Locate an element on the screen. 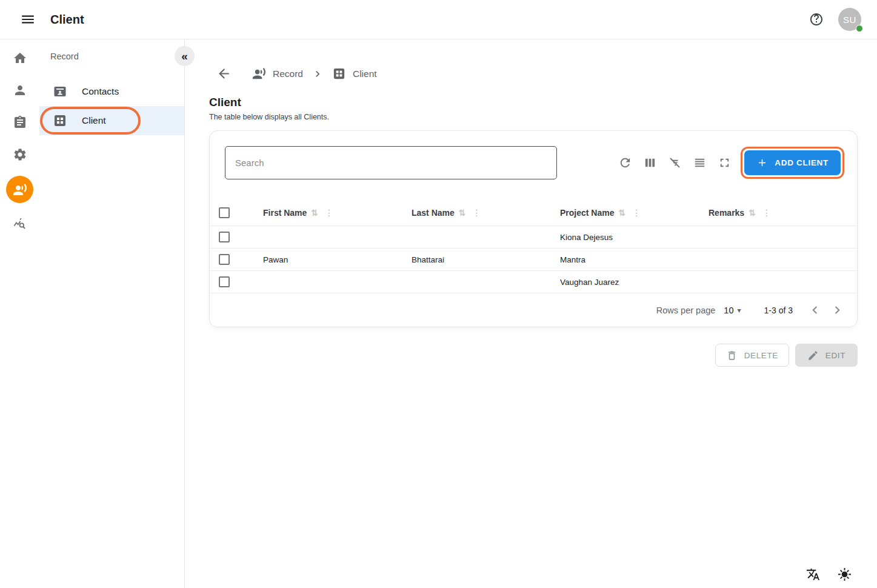  annotation-highlight-ring: ADD CLIENT is located at coordinates (793, 162).